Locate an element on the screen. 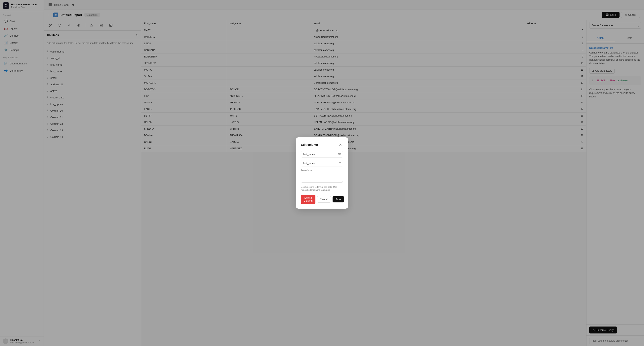  delete-column-button: Delete Column is located at coordinates (308, 199).